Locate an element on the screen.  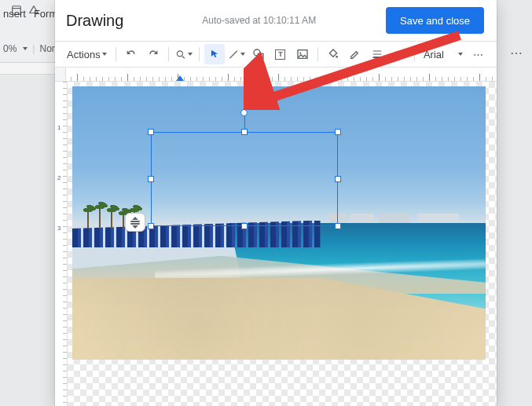
ruler-corner is located at coordinates (61, 75).